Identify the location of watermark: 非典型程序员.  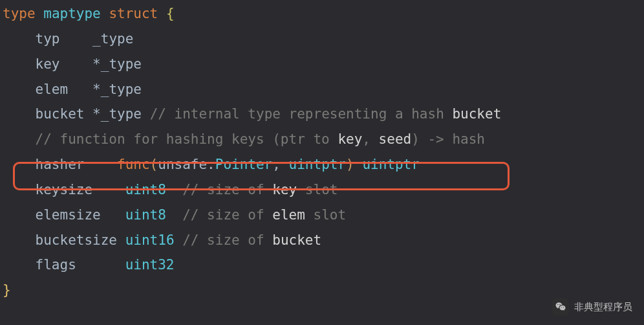
(592, 307).